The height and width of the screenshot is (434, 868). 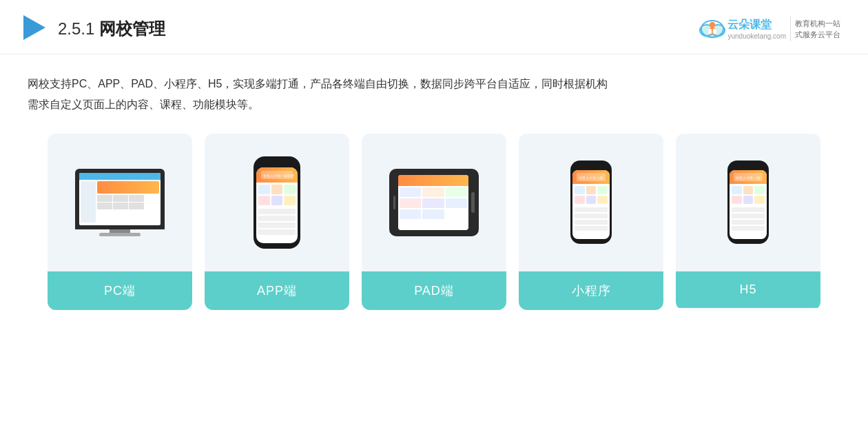 What do you see at coordinates (748, 195) in the screenshot?
I see `h5-phone-icons` at bounding box center [748, 195].